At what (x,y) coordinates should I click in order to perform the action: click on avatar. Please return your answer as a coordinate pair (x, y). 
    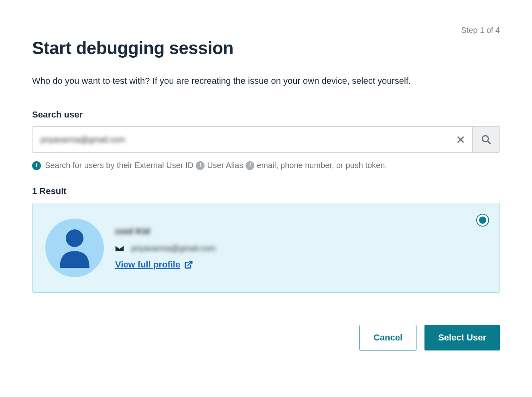
    Looking at the image, I should click on (75, 248).